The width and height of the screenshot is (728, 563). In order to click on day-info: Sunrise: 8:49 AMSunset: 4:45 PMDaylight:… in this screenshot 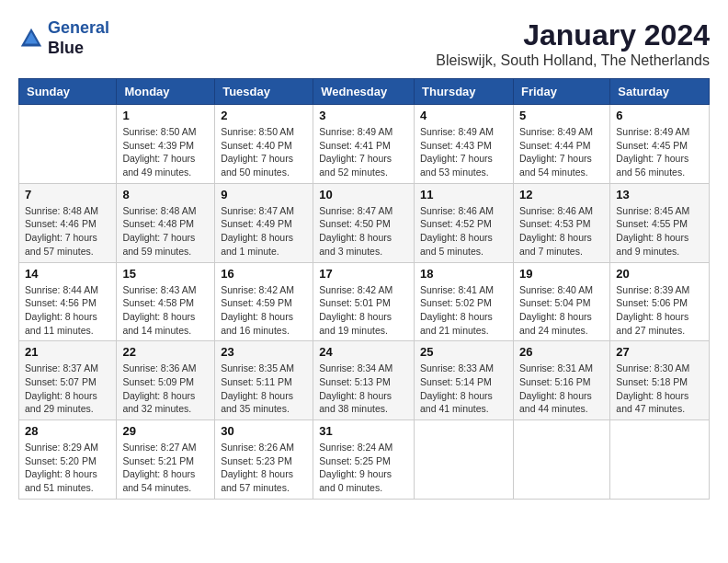, I will do `click(660, 153)`.